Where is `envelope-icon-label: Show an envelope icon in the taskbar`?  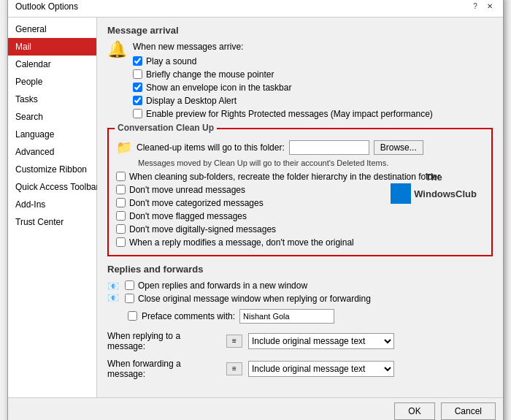 envelope-icon-label: Show an envelope icon in the taskbar is located at coordinates (219, 88).